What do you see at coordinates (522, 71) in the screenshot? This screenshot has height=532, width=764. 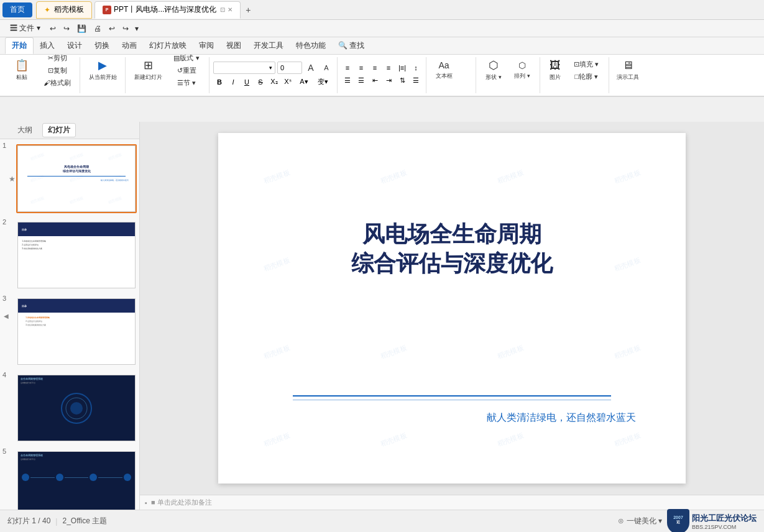 I see `arrange-button: ⬡ 排列 ▾` at bounding box center [522, 71].